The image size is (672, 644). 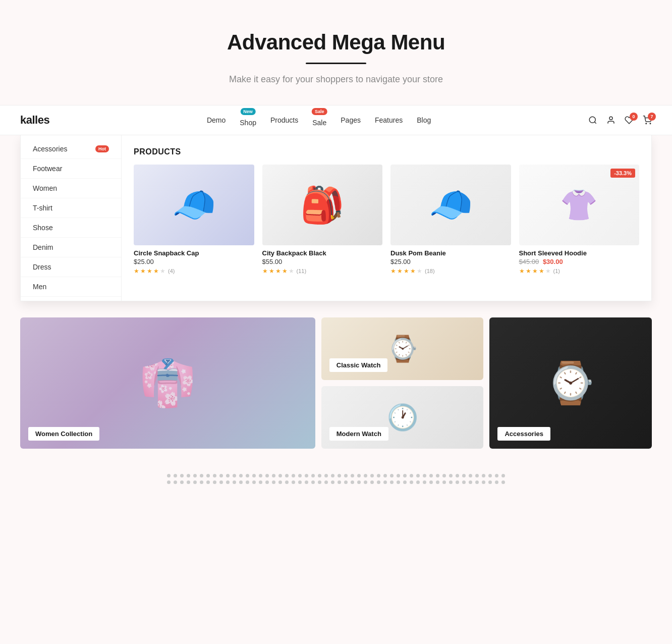 I want to click on nav-link-demo: Demo, so click(x=216, y=120).